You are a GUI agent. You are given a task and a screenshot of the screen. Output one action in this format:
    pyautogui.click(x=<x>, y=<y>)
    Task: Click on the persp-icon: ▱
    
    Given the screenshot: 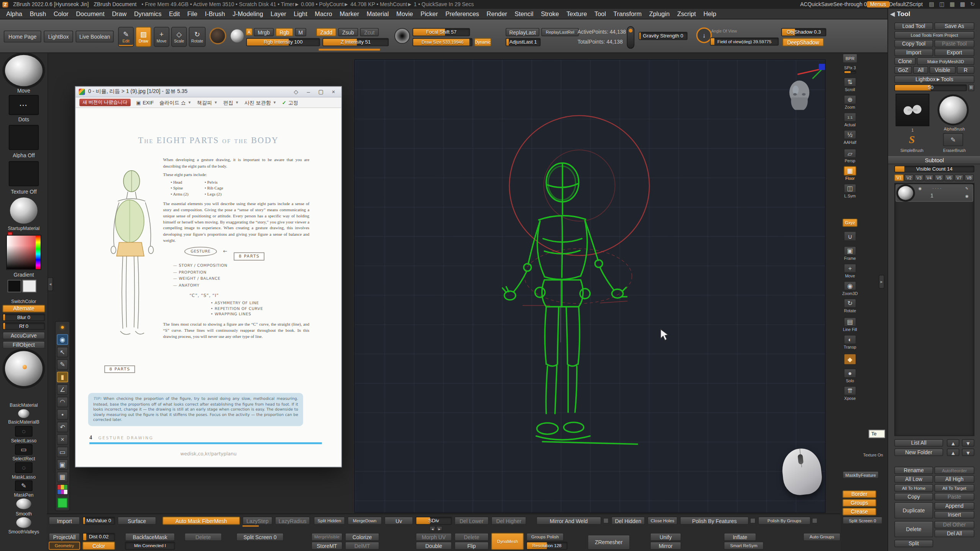 What is the action you would take?
    pyautogui.click(x=850, y=153)
    